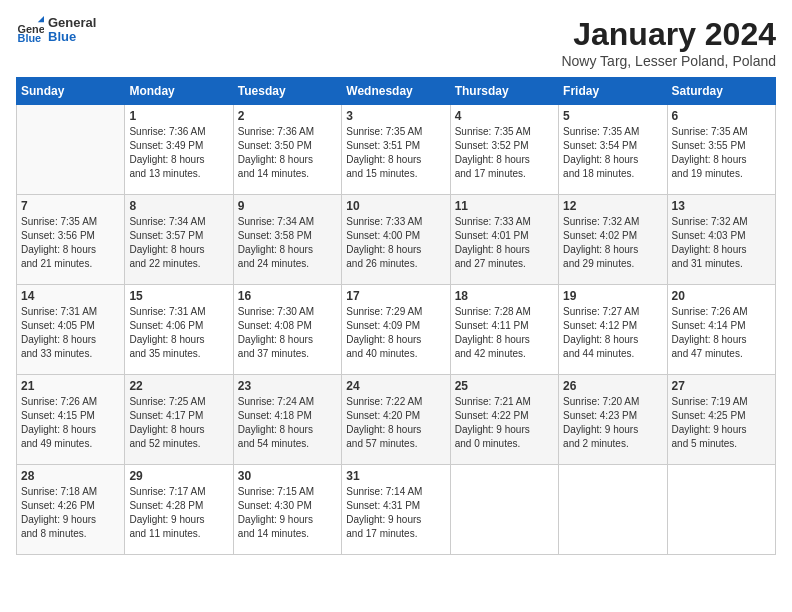  Describe the element at coordinates (288, 333) in the screenshot. I see `day-info: Sunrise: 7:30 AMSunset: 4:08 PMDaylight:…` at that location.